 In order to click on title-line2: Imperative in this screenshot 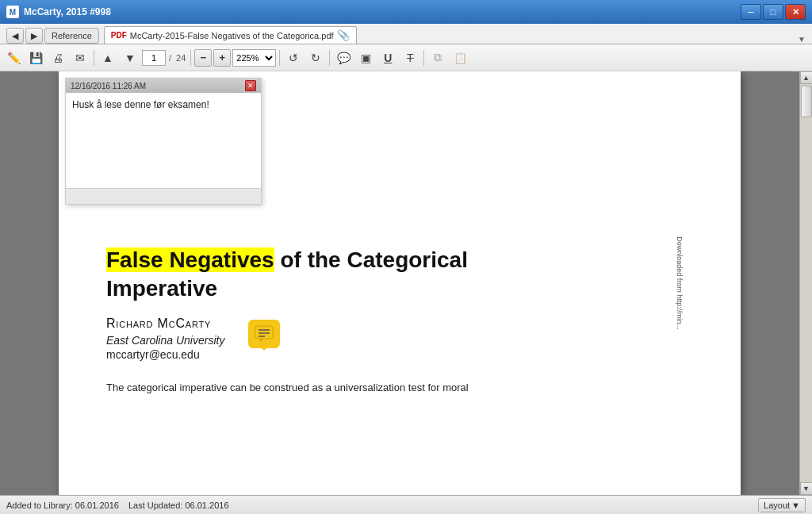, I will do `click(162, 289)`.